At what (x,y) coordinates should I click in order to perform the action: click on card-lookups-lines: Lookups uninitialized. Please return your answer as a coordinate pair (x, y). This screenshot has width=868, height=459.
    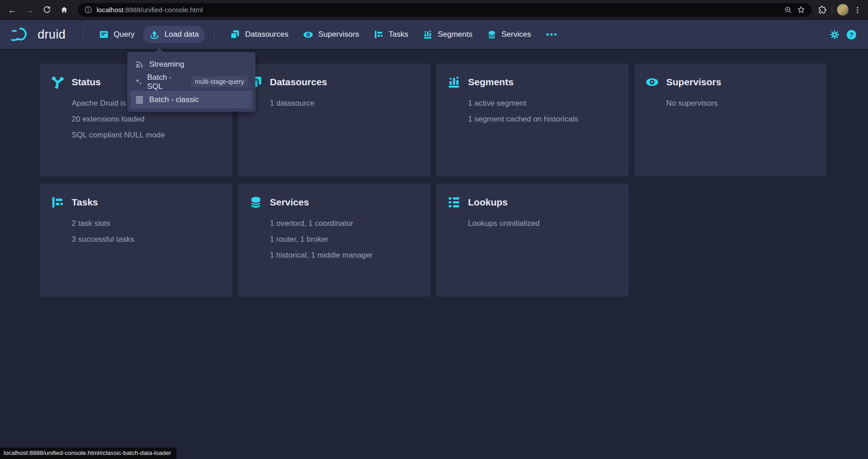
    Looking at the image, I should click on (543, 223).